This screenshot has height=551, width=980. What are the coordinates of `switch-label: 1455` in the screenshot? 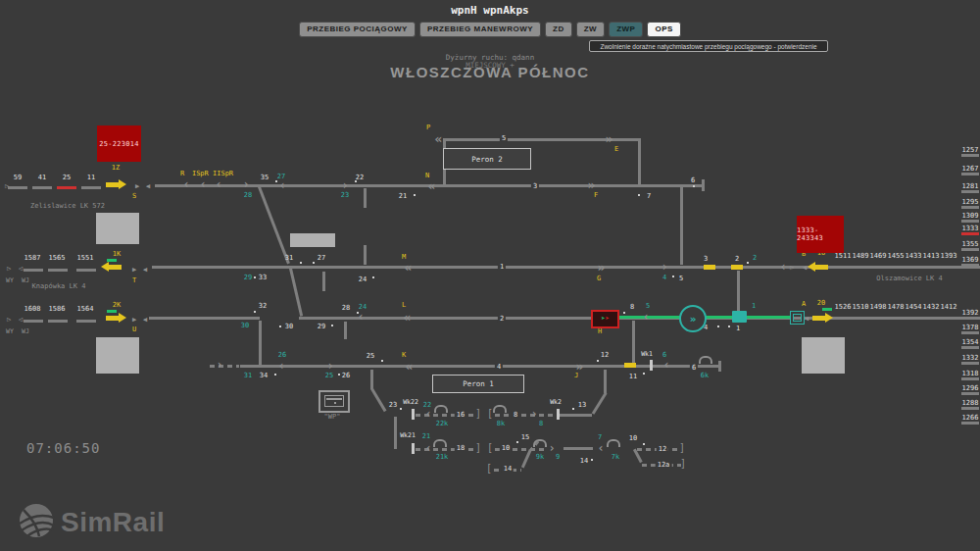 It's located at (896, 257).